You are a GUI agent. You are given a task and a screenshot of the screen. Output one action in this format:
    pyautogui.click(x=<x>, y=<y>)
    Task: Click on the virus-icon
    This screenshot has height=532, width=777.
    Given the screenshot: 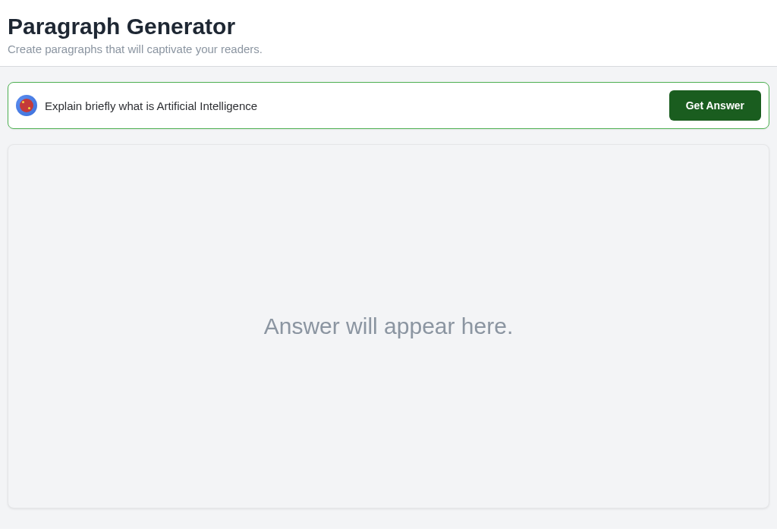 What is the action you would take?
    pyautogui.click(x=27, y=105)
    